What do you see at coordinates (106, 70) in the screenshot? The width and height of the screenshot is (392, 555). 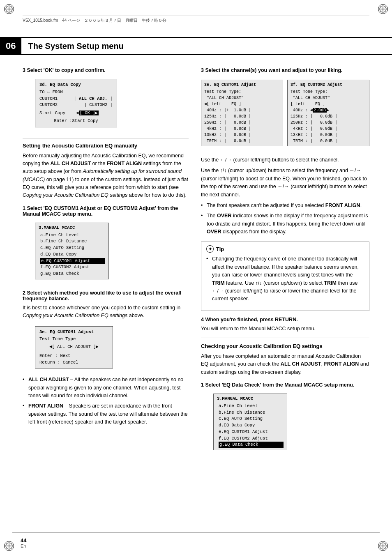 I see `step3-left-heading: 3 Select 'OK' to copy and confirm.` at bounding box center [106, 70].